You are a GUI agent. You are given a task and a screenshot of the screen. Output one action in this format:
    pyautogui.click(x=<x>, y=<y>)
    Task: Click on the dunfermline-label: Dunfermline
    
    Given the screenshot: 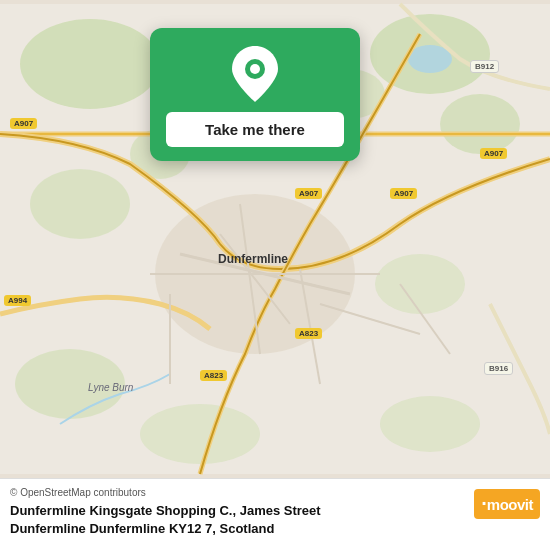 What is the action you would take?
    pyautogui.click(x=253, y=259)
    